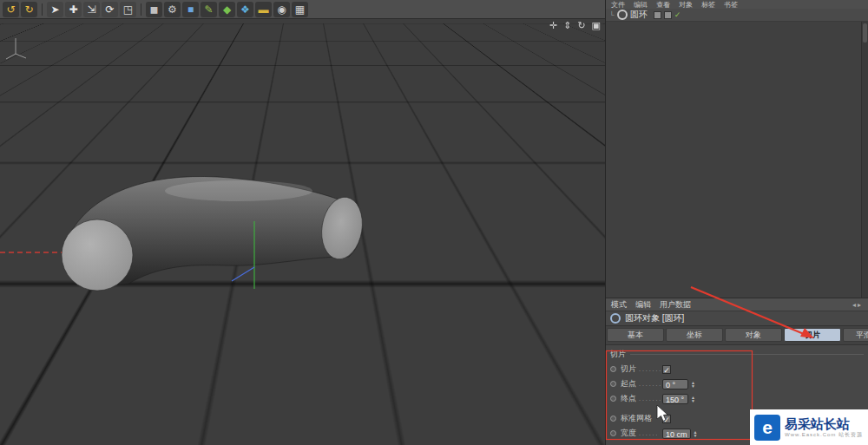 The image size is (868, 445). Describe the element at coordinates (618, 4) in the screenshot. I see `om-menu-item: 文件` at that location.